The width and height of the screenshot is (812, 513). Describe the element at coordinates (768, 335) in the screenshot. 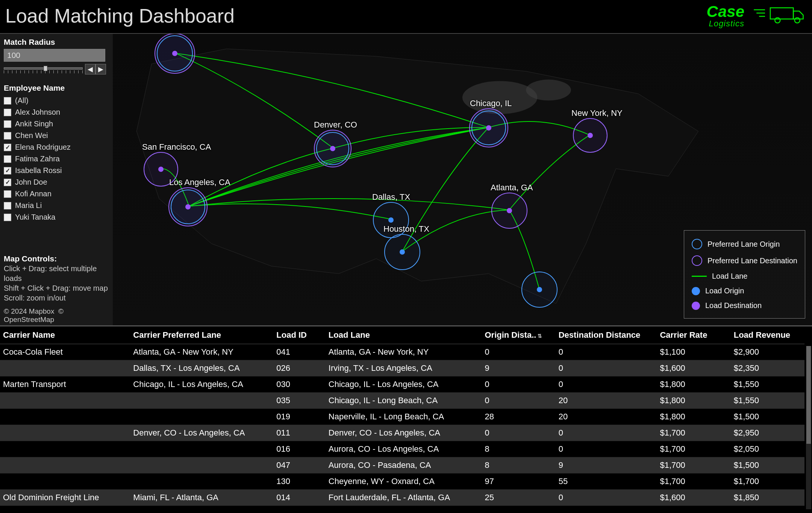

I see `column-header: Load Revenue` at that location.